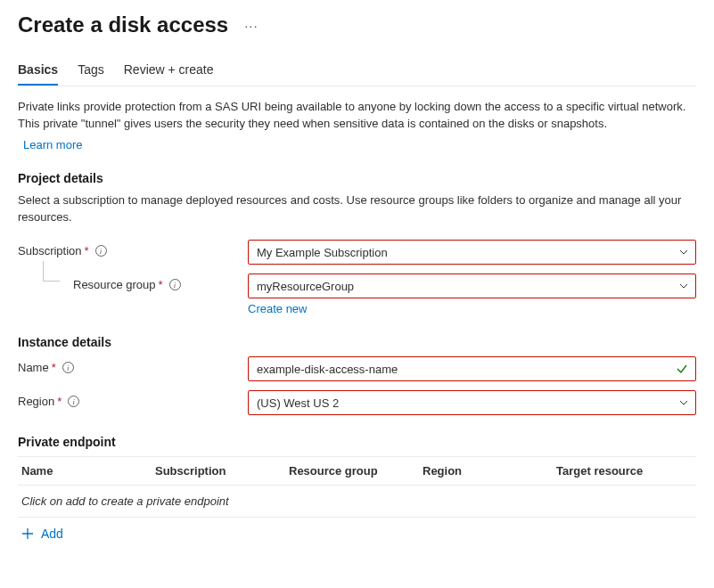 Image resolution: width=714 pixels, height=588 pixels. What do you see at coordinates (114, 285) in the screenshot?
I see `resource-group-label: Resource group` at bounding box center [114, 285].